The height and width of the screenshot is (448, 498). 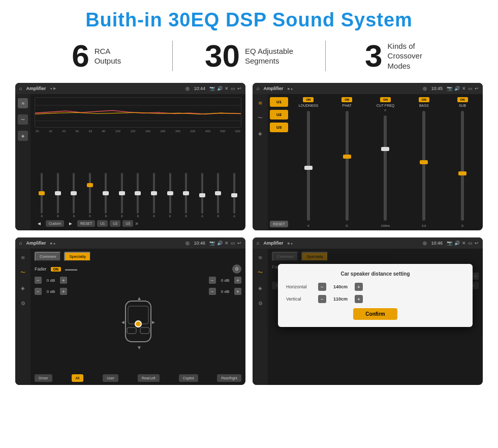 What do you see at coordinates (23, 303) in the screenshot?
I see `settings-icon-3: ⚙` at bounding box center [23, 303].